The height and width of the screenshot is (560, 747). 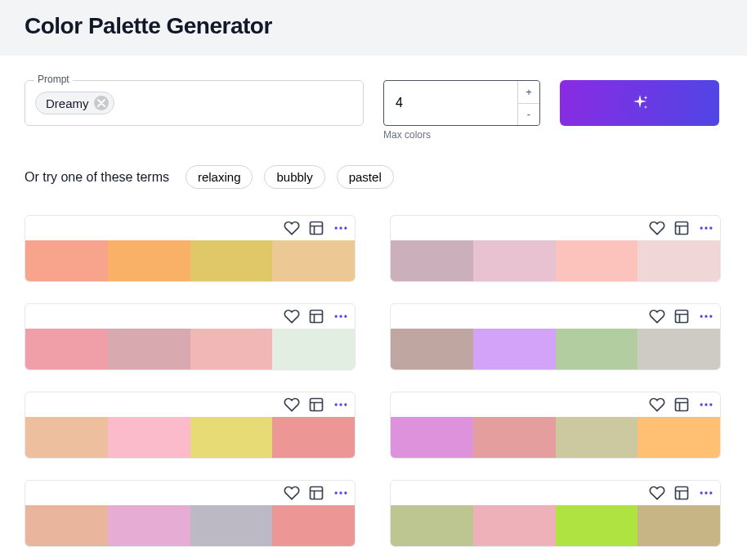 What do you see at coordinates (101, 103) in the screenshot?
I see `close-icon` at bounding box center [101, 103].